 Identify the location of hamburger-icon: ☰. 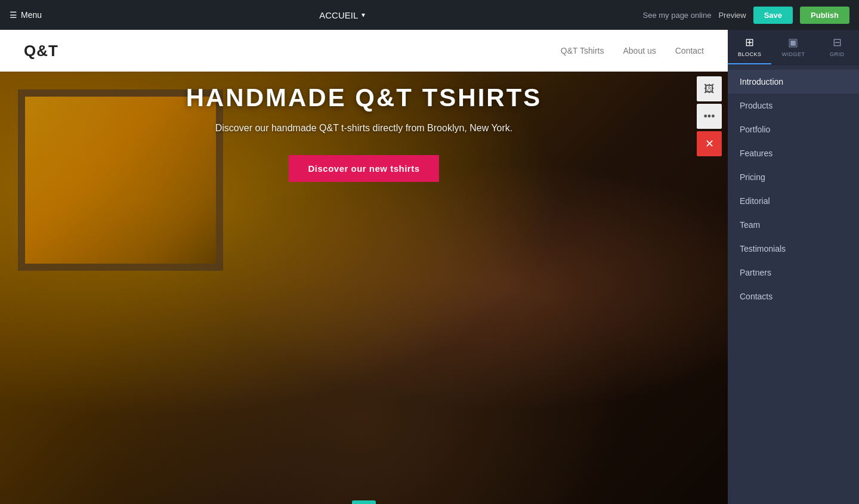
(13, 15).